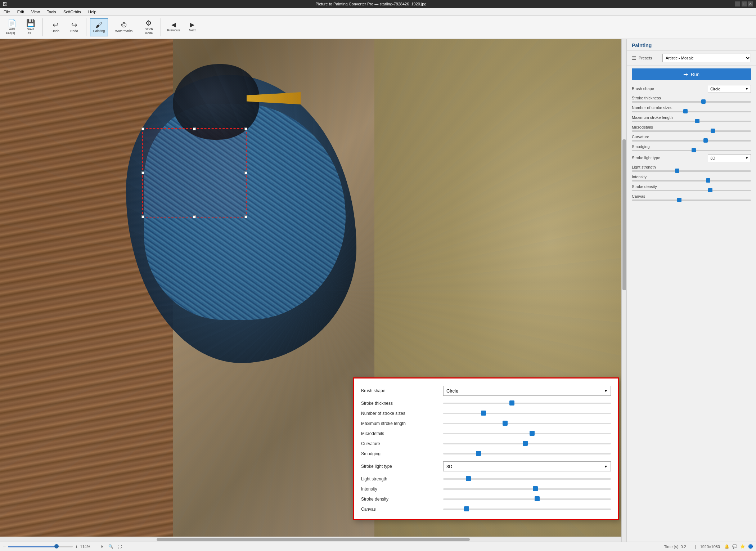 The image size is (756, 551). What do you see at coordinates (735, 547) in the screenshot?
I see `status-icon-2: 💬` at bounding box center [735, 547].